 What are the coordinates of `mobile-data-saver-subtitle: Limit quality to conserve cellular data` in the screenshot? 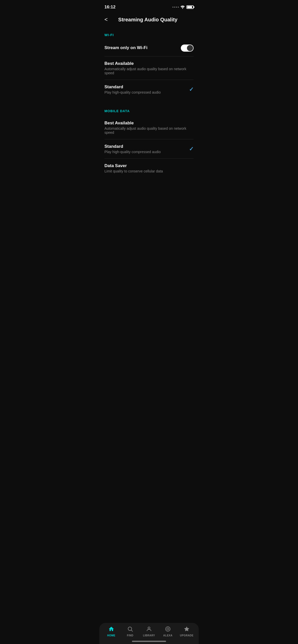 It's located at (149, 171).